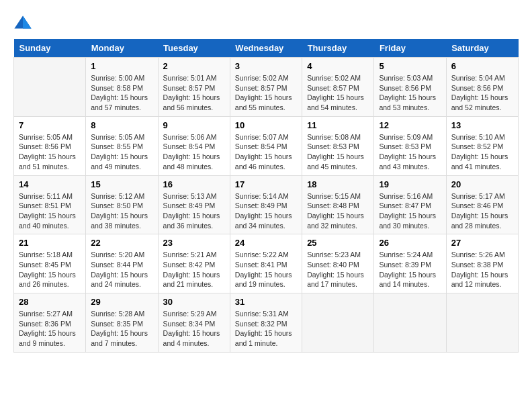 This screenshot has width=532, height=411. I want to click on page-header, so click(266, 23).